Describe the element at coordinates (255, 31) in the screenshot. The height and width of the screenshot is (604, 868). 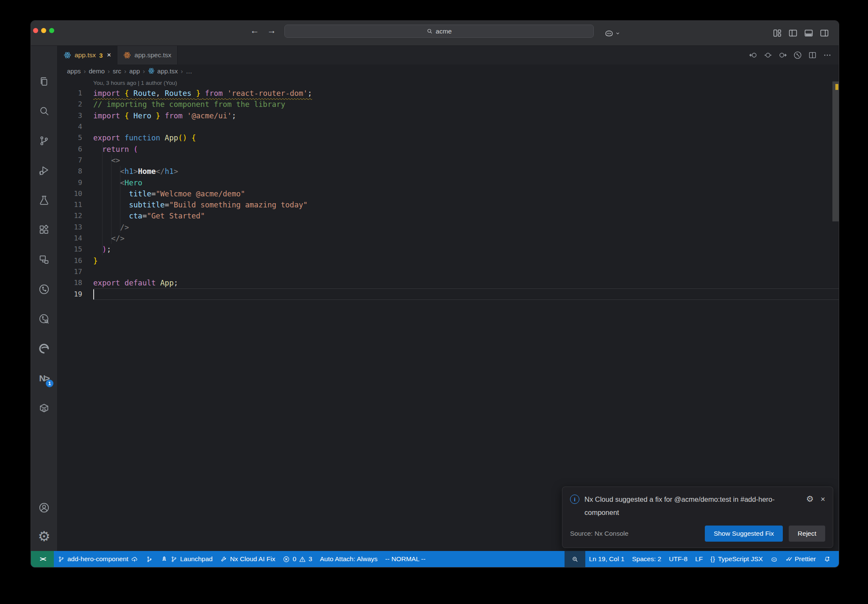
I see `navigate-back-button: ←` at that location.